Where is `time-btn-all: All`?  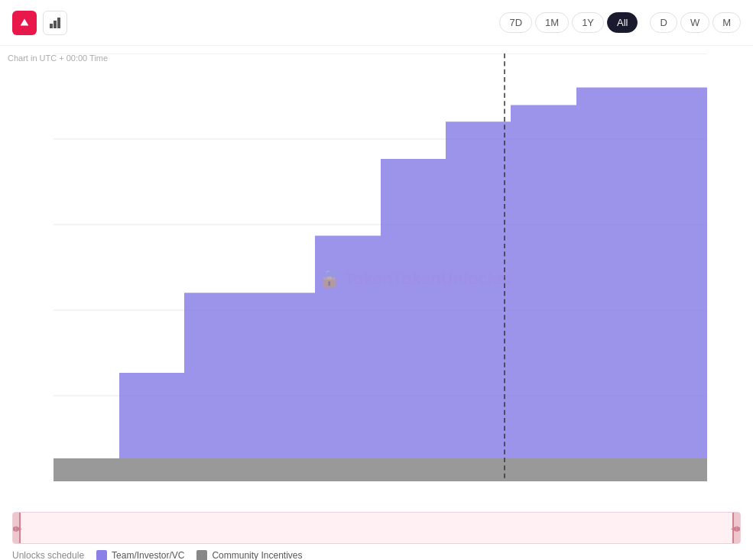
time-btn-all: All is located at coordinates (622, 23).